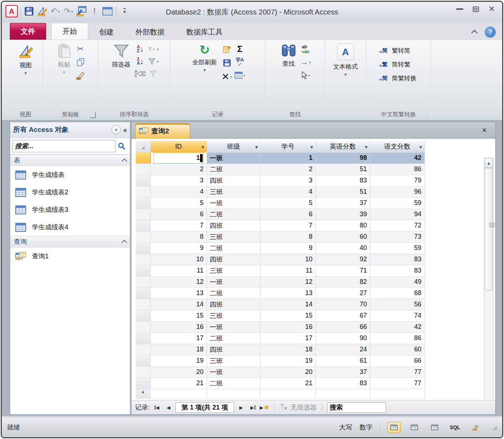 The height and width of the screenshot is (439, 504). I want to click on design-view-status-icon, so click(475, 427).